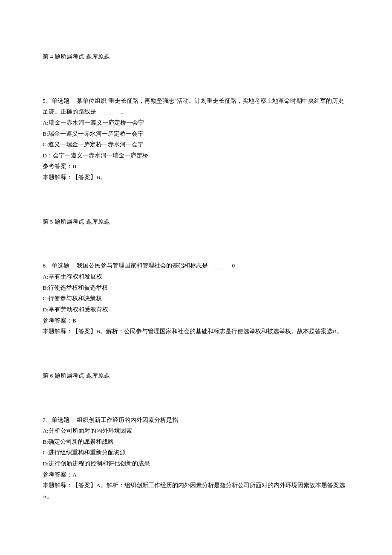 Image resolution: width=392 pixels, height=555 pixels. What do you see at coordinates (196, 123) in the screenshot?
I see `q5-option-a: A:瑞金一赤水河一遵义一庐定桥一会宁` at bounding box center [196, 123].